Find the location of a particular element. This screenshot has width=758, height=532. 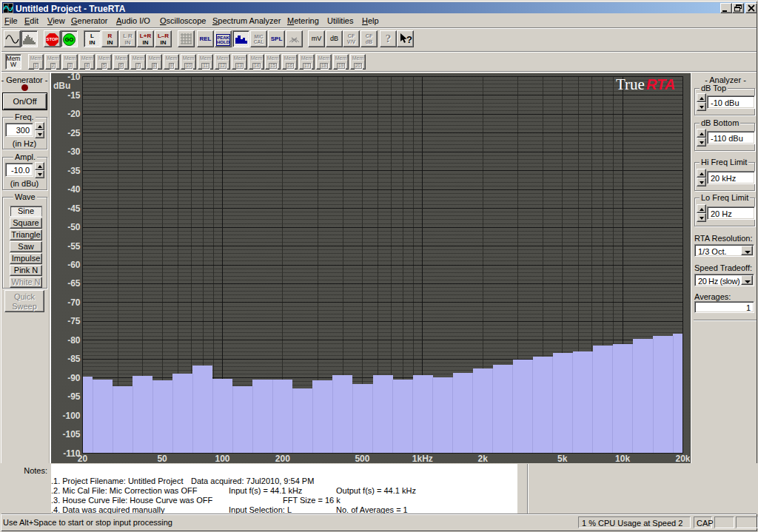

svg-text: 10k is located at coordinates (623, 459).